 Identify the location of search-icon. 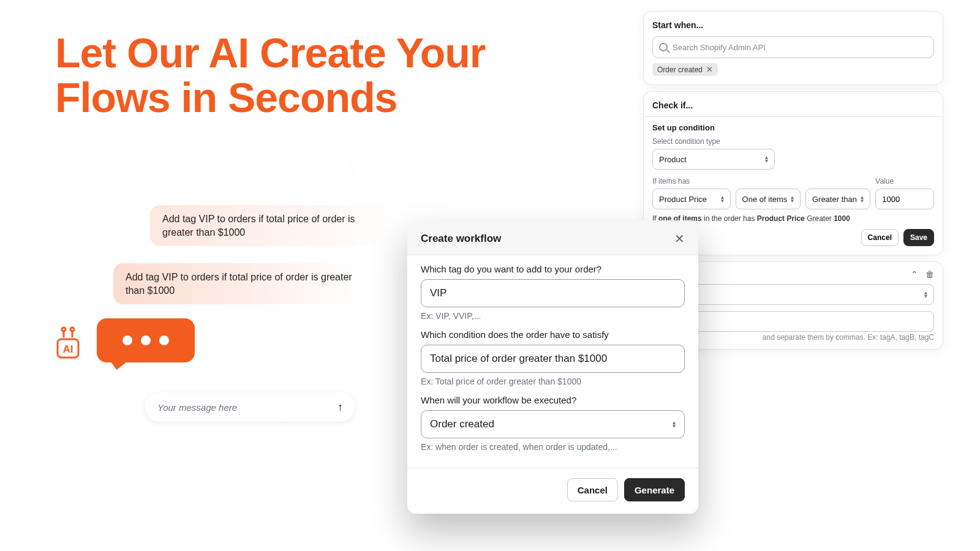
(663, 47).